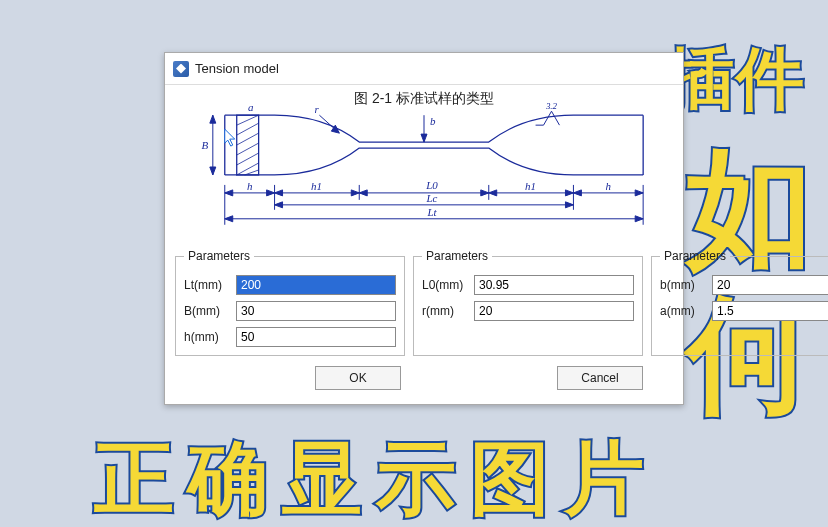 This screenshot has height=527, width=828. I want to click on svg-text: B, so click(206, 145).